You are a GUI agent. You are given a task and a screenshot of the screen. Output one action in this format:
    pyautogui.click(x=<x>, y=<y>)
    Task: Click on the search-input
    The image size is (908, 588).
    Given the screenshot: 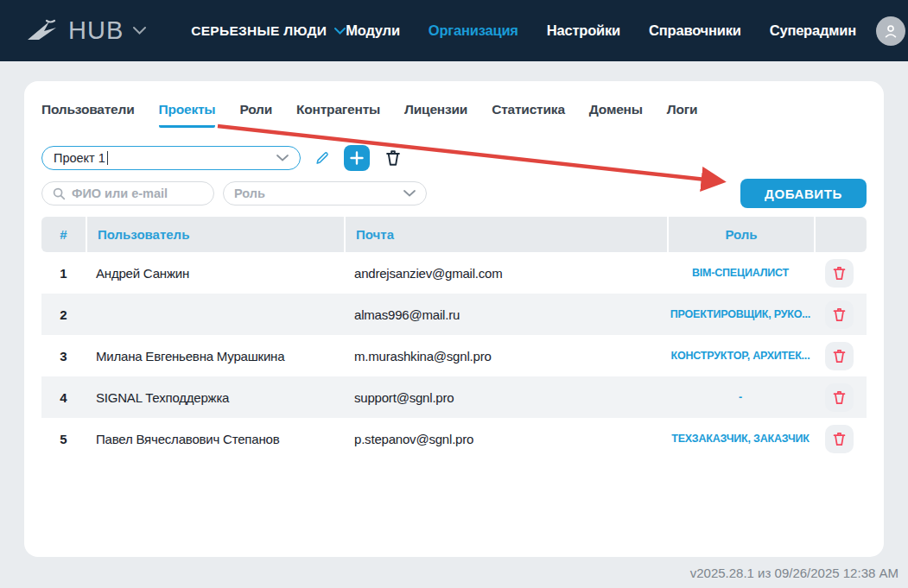 What is the action you would take?
    pyautogui.click(x=137, y=193)
    